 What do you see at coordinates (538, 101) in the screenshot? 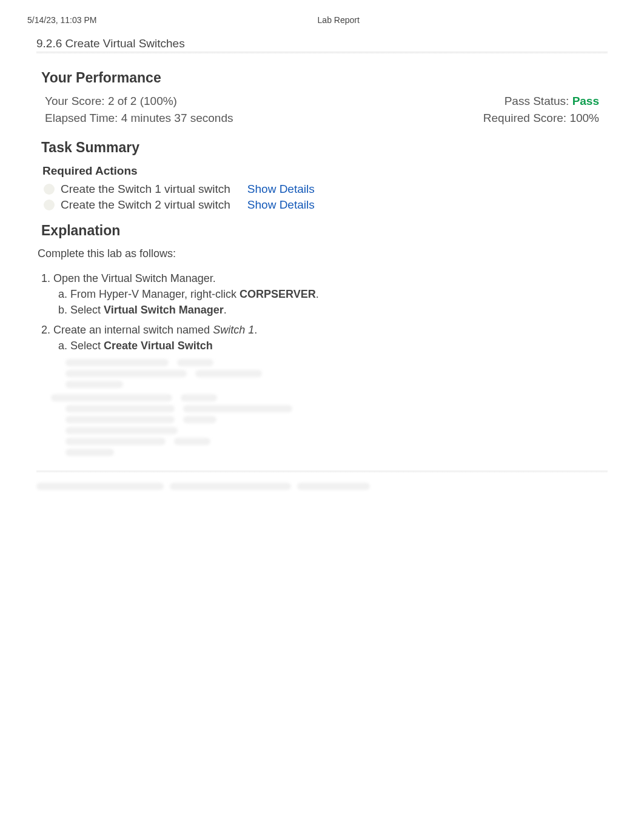
I see `pass-label: Pass Status:` at bounding box center [538, 101].